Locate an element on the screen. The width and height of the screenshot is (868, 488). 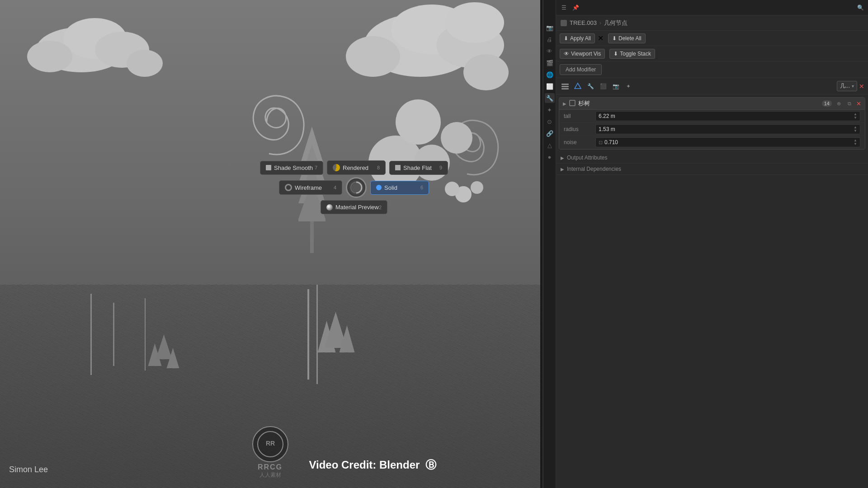
toggle-stack-btn: ⬇ Toggle Stack is located at coordinates (632, 54).